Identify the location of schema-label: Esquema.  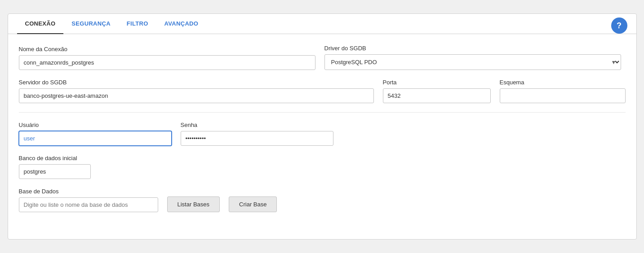
(563, 83).